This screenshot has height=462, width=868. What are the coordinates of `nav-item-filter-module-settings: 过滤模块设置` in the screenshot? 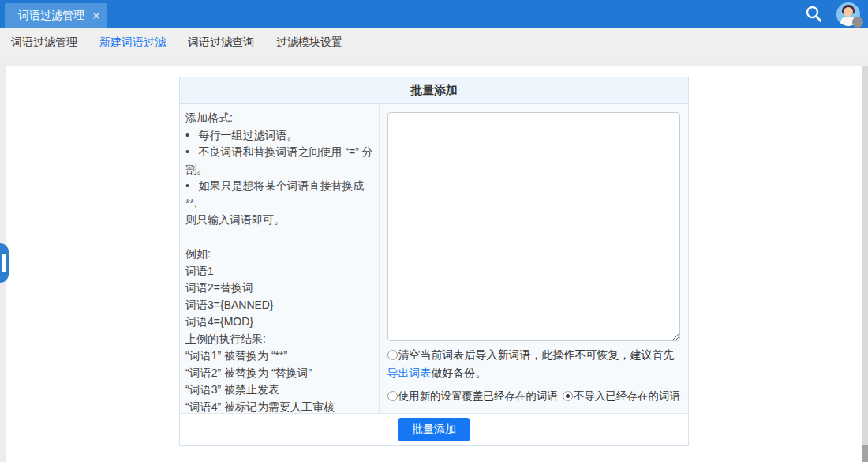 It's located at (309, 43).